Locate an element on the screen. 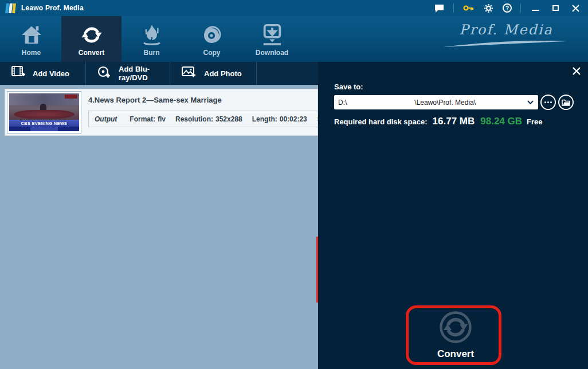 The height and width of the screenshot is (369, 588). brand-text: Prof. Media is located at coordinates (506, 30).